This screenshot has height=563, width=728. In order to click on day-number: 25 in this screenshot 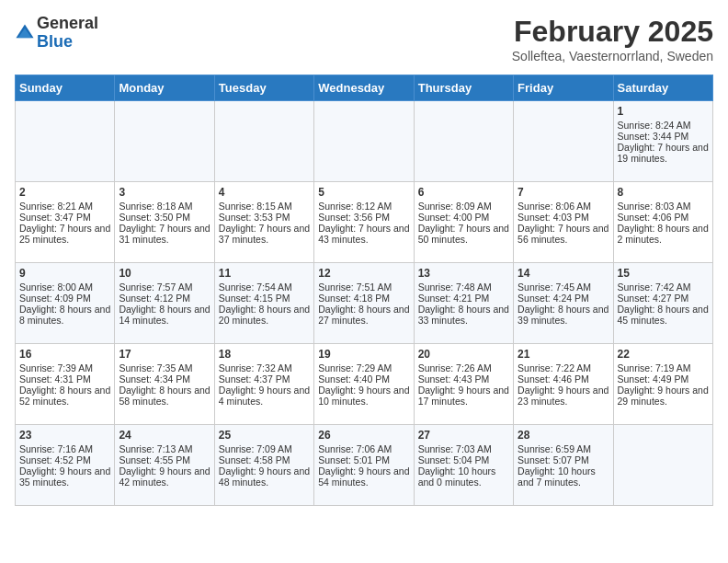, I will do `click(265, 435)`.